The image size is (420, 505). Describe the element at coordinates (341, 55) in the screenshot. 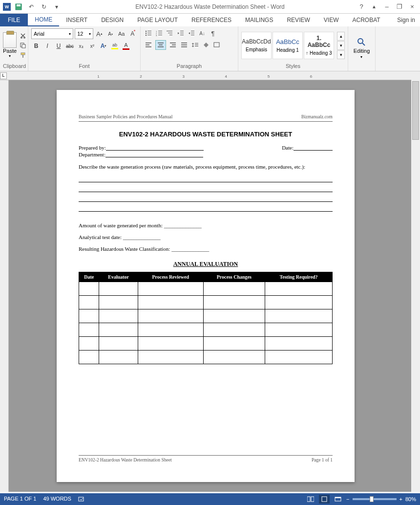

I see `styles-expand: ▾` at that location.